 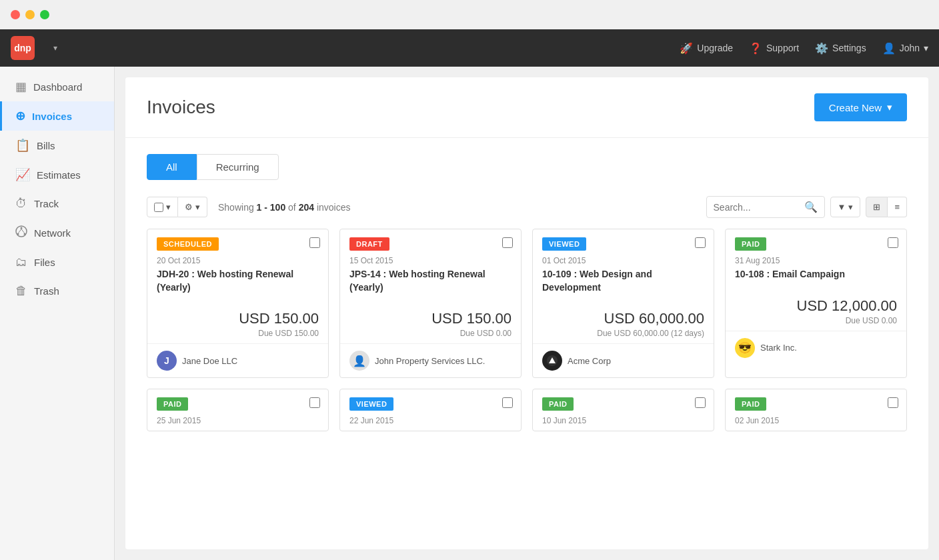 I want to click on close-button, so click(x=15, y=15).